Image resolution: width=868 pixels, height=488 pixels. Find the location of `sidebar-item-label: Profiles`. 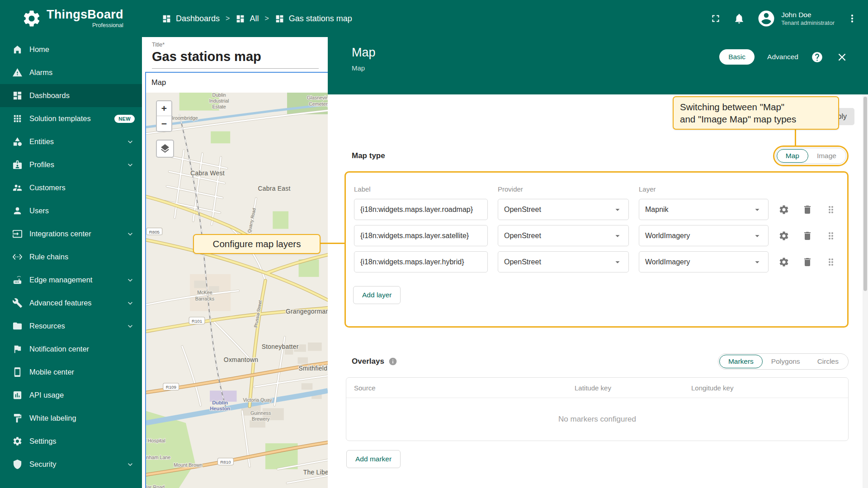

sidebar-item-label: Profiles is located at coordinates (42, 164).